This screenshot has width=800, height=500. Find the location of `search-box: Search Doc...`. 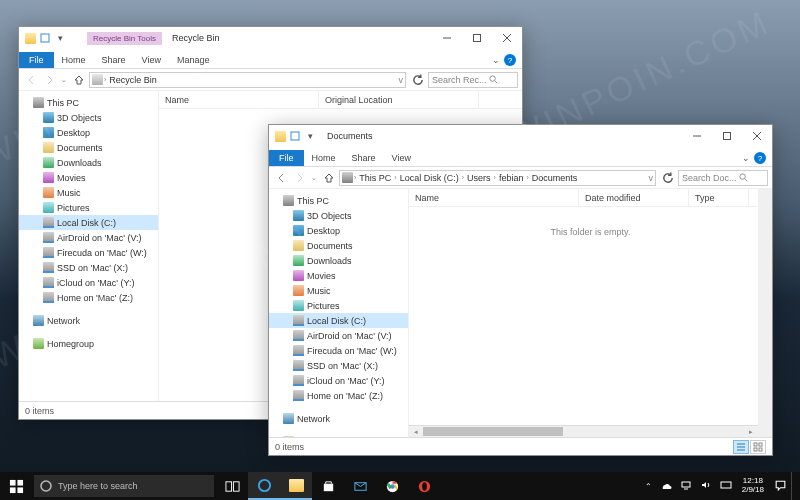

search-box: Search Doc... is located at coordinates (723, 178).